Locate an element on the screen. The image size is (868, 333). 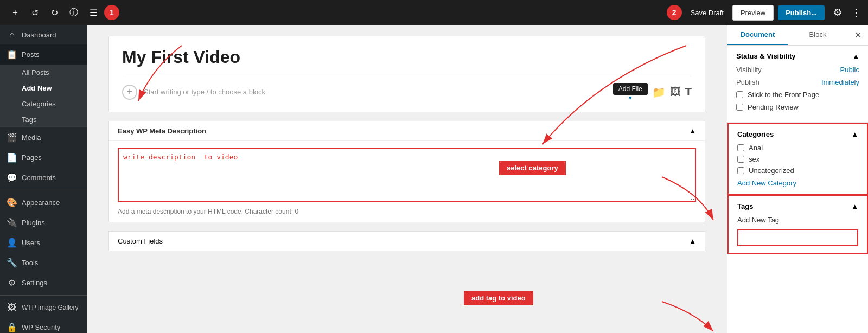
stick-front-page-checkbox is located at coordinates (740, 94).